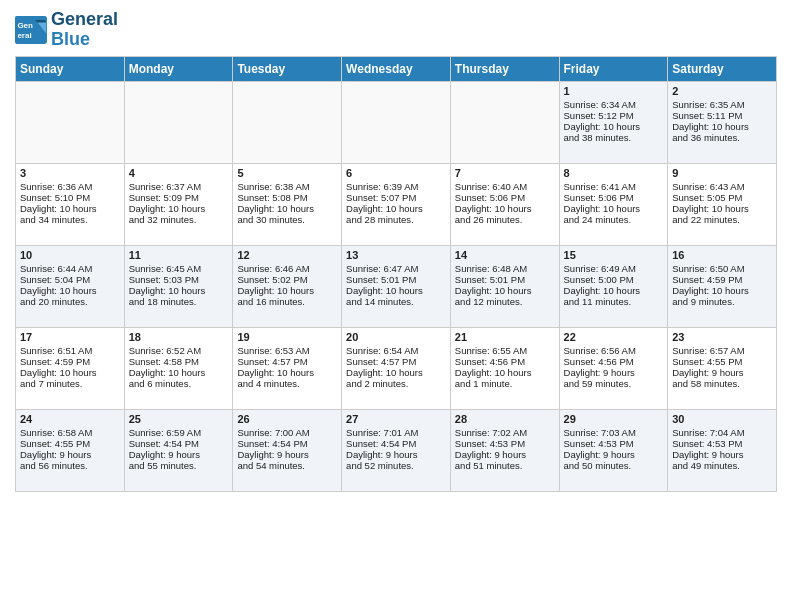 The image size is (792, 612). What do you see at coordinates (504, 204) in the screenshot?
I see `calendar-cell: 7Sunrise: 6:40 AMSunset: 5:06 PMDaylight…` at bounding box center [504, 204].